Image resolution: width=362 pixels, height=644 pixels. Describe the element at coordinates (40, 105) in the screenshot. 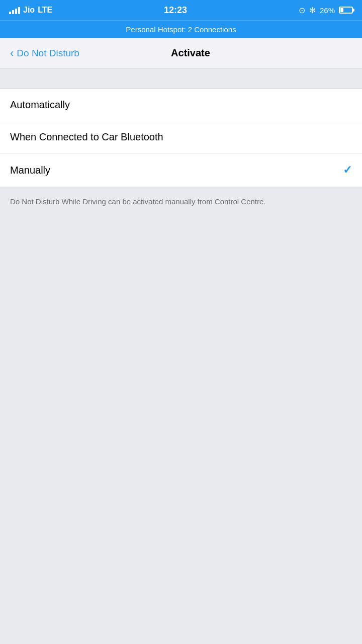

I see `option-automatically-label: Automatically` at that location.